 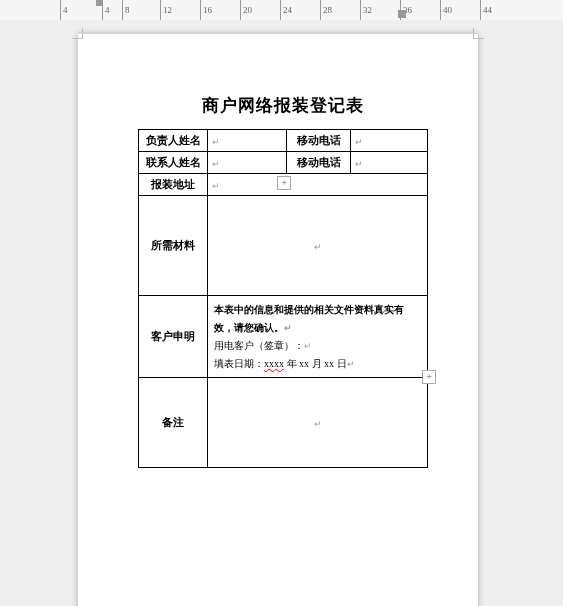 I want to click on table-row: 备注 ↵, so click(x=284, y=423).